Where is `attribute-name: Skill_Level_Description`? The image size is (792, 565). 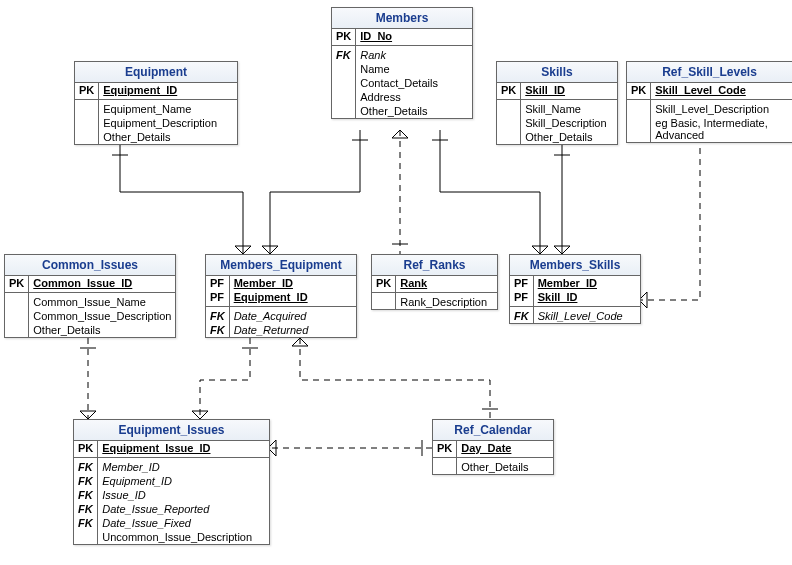
attribute-name: Skill_Level_Description is located at coordinates (722, 108).